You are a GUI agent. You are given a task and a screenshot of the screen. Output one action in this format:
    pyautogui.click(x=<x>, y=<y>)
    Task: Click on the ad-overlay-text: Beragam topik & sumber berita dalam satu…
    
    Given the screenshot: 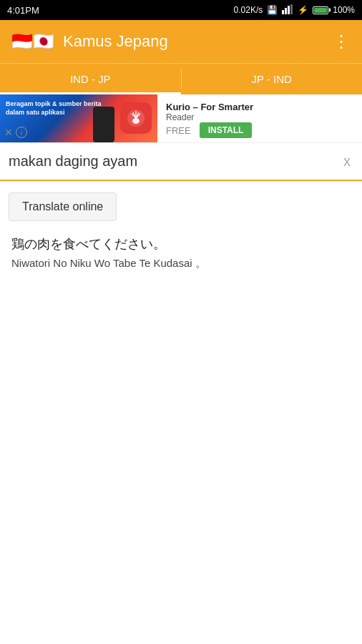 What is the action you would take?
    pyautogui.click(x=54, y=109)
    